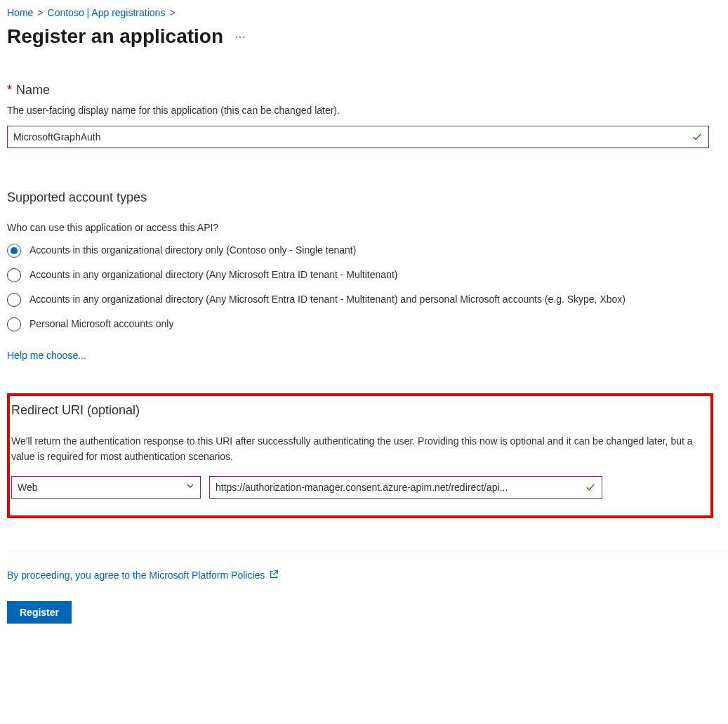  What do you see at coordinates (359, 449) in the screenshot?
I see `redirect-uri-description: We'll return the authentication response…` at bounding box center [359, 449].